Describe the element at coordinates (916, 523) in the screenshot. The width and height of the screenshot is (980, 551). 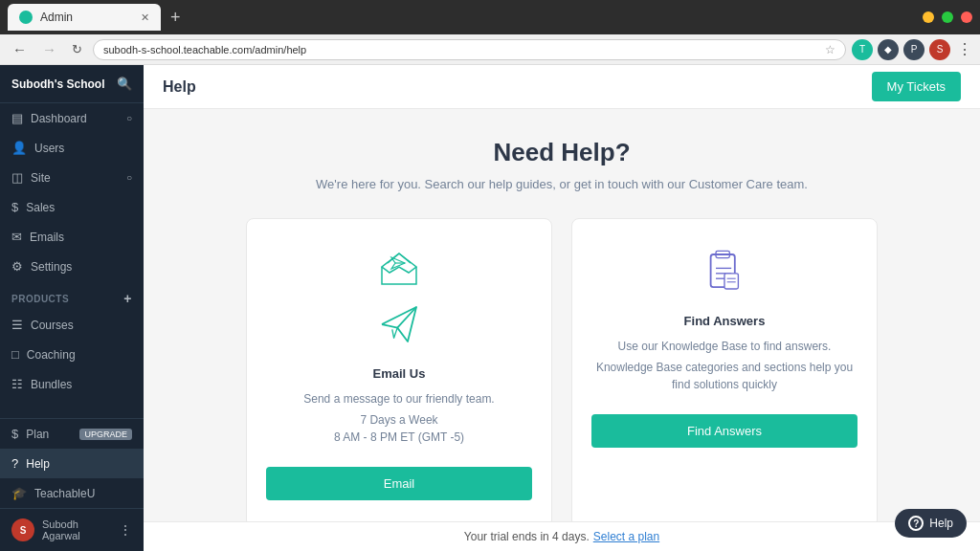
I see `help-widget-icon: ?` at that location.